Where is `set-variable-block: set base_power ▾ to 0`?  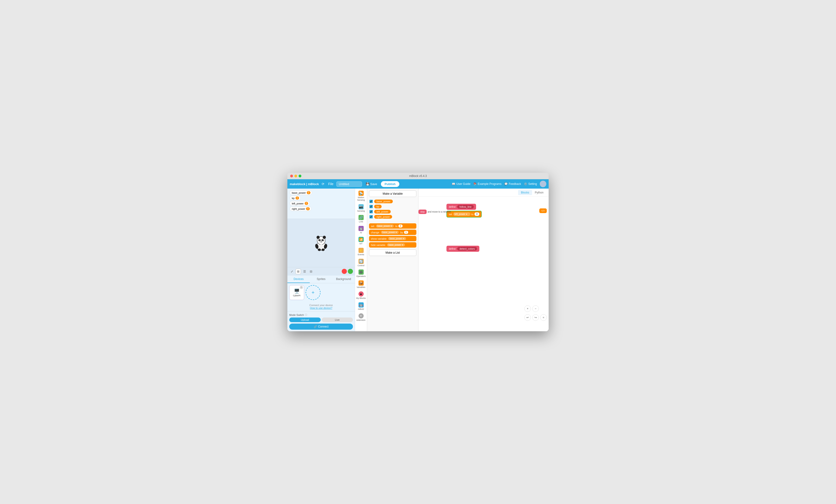
set-variable-block: set base_power ▾ to 0 is located at coordinates (393, 226).